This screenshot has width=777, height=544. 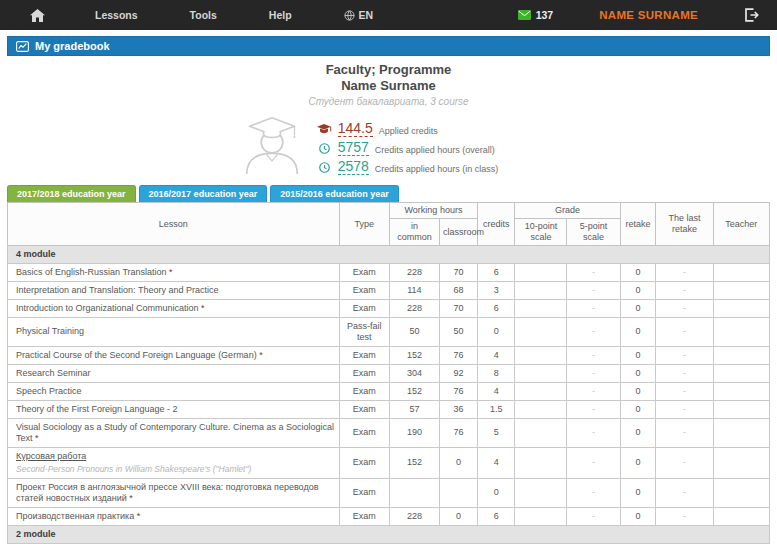 What do you see at coordinates (204, 15) in the screenshot?
I see `nav-item-tools: Tools` at bounding box center [204, 15].